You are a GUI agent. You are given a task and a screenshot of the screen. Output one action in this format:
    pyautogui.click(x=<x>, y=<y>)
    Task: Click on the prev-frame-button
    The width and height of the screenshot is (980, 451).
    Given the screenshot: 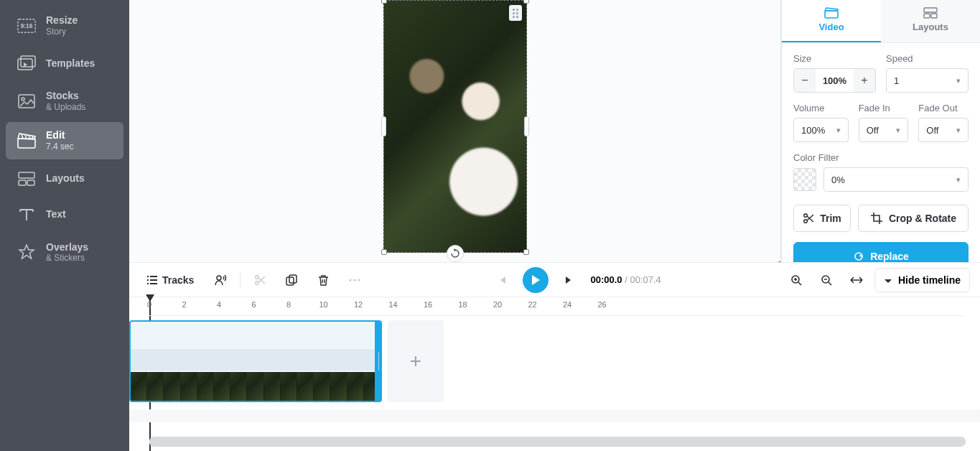 What is the action you would take?
    pyautogui.click(x=502, y=280)
    